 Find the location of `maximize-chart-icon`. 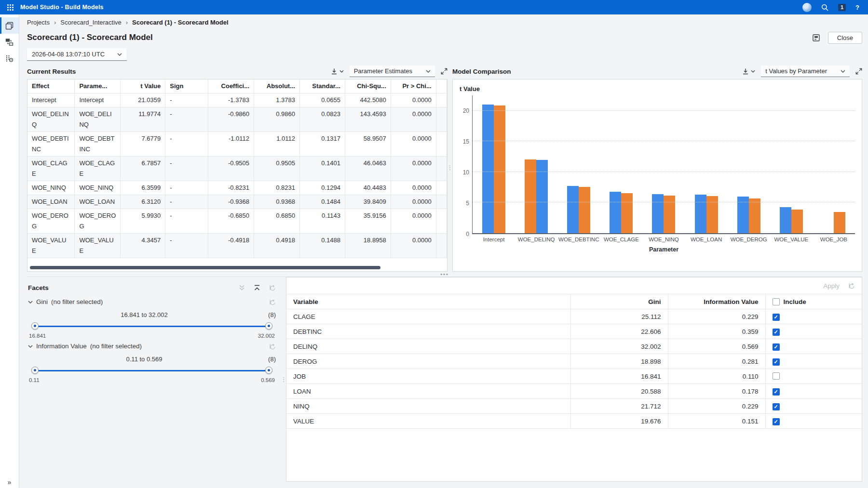

maximize-chart-icon is located at coordinates (859, 71).